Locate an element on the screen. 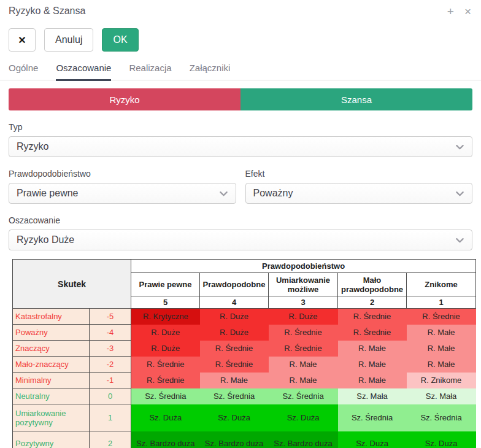  toggle-chance-button: Szansa is located at coordinates (356, 99).